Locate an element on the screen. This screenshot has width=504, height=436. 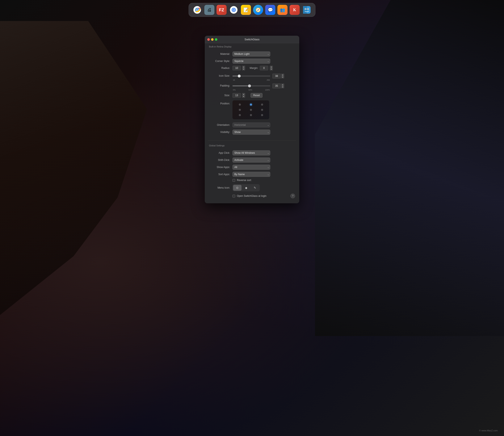
app-click-label: App Click: is located at coordinates (219, 153).